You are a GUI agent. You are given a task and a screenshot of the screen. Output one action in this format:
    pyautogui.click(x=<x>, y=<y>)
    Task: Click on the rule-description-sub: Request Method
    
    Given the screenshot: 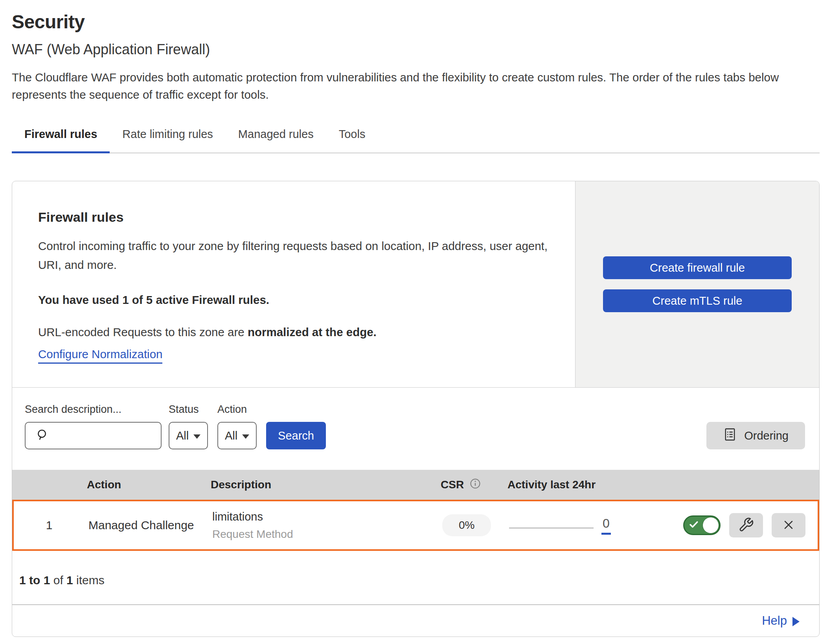 What is the action you would take?
    pyautogui.click(x=327, y=534)
    